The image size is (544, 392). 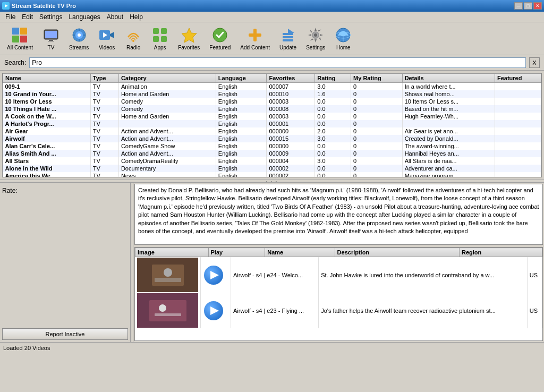 I want to click on maximize-button: □, so click(x=528, y=6).